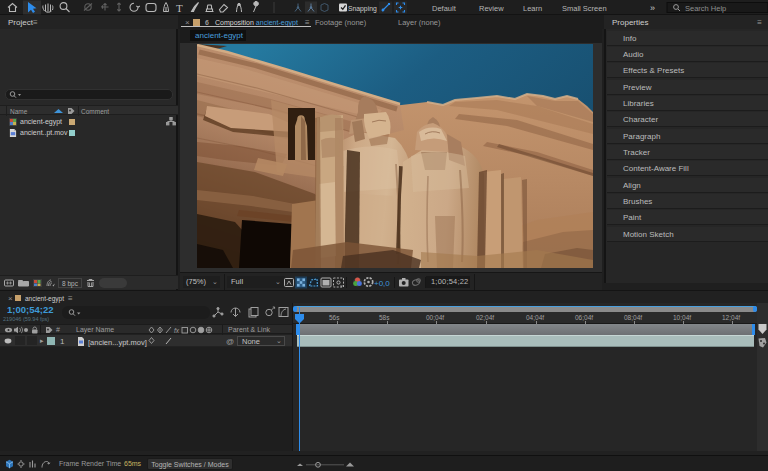  What do you see at coordinates (444, 8) in the screenshot?
I see `svg-text: Default` at bounding box center [444, 8].